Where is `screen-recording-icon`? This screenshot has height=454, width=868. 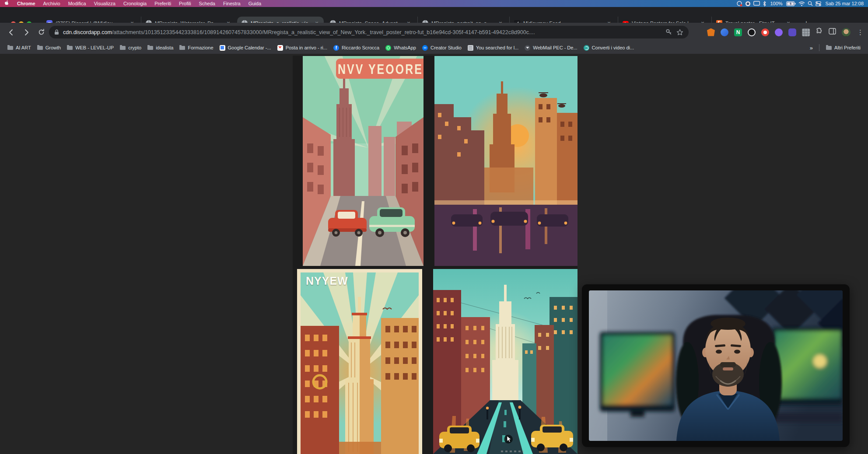 screen-recording-icon is located at coordinates (739, 3).